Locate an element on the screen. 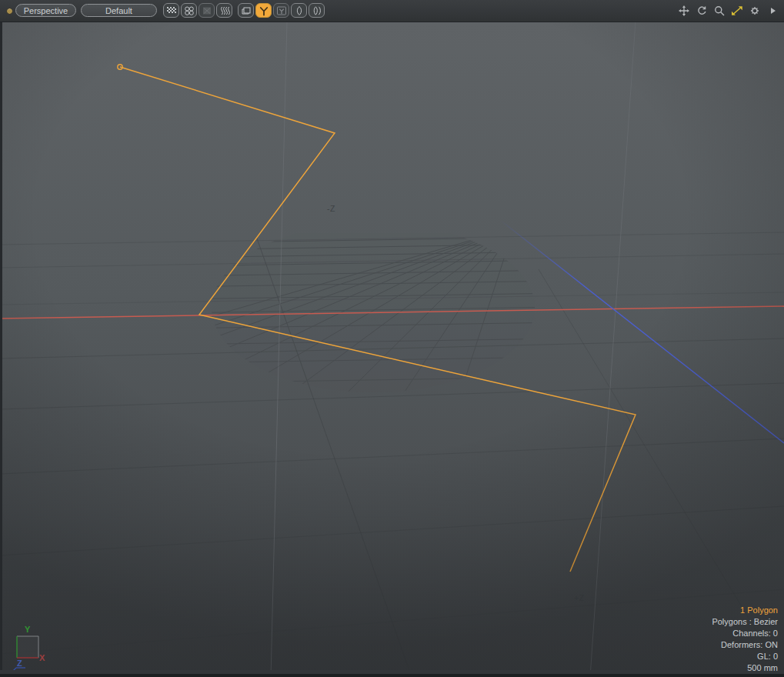 The image size is (784, 677). quad-view-icon is located at coordinates (189, 11).